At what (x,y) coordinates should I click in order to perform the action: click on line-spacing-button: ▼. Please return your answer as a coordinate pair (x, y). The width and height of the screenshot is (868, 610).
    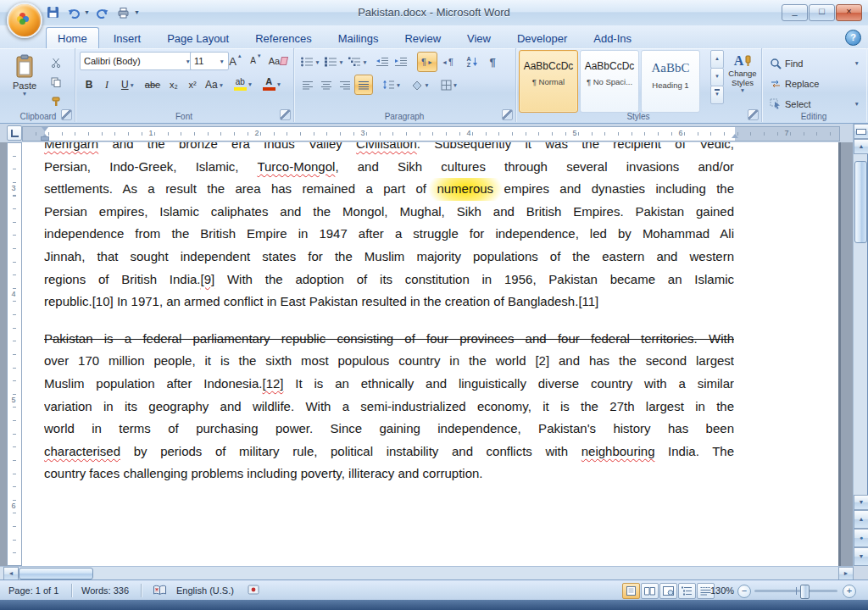
    Looking at the image, I should click on (392, 85).